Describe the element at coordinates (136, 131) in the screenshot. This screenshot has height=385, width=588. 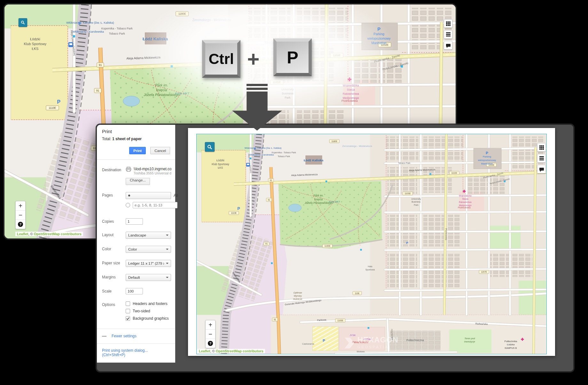
I see `dialog-title: Print` at that location.